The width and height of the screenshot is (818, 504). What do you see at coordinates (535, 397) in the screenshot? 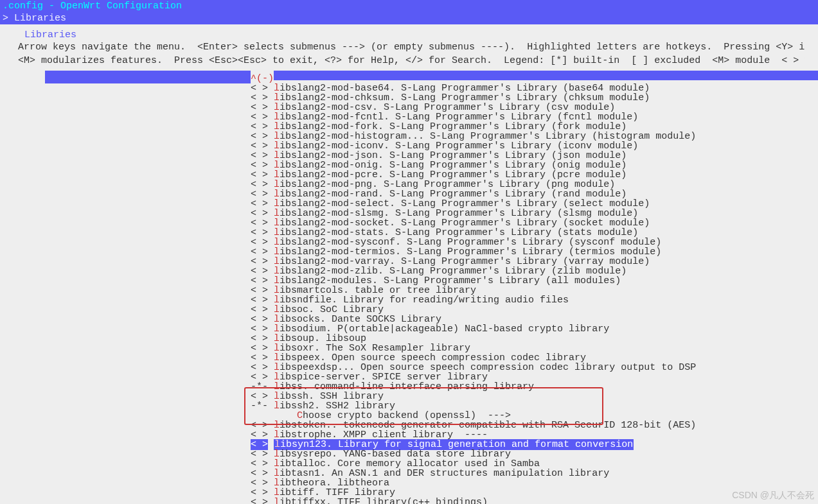
I see `menu-item: < > libssh. SSH library` at bounding box center [535, 397].